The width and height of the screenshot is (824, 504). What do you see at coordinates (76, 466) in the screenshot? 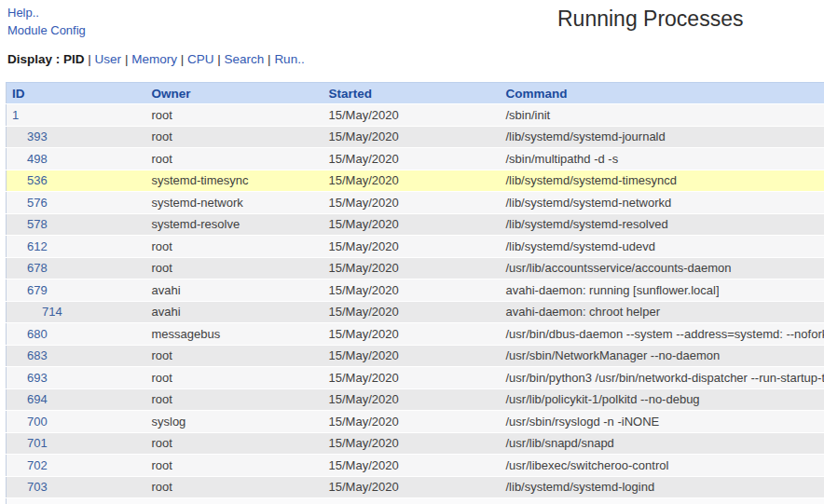
I see `process-id-cell: 702` at bounding box center [76, 466].